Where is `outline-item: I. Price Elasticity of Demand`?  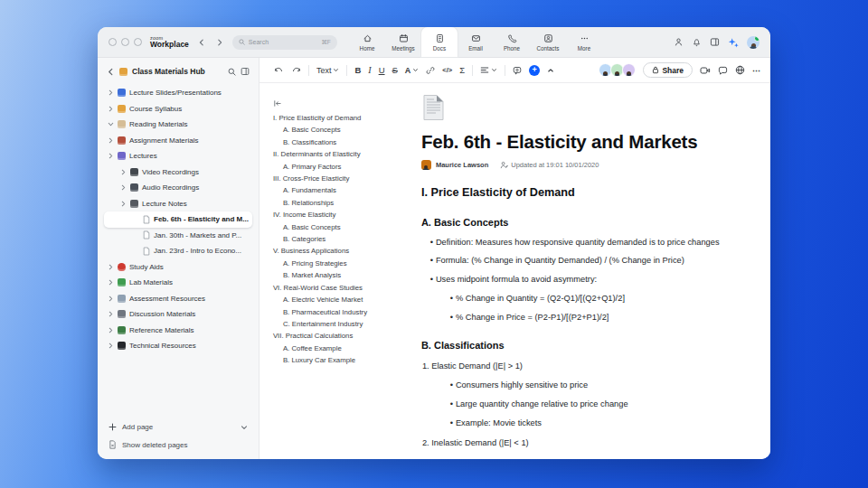 outline-item: I. Price Elasticity of Demand is located at coordinates (341, 117).